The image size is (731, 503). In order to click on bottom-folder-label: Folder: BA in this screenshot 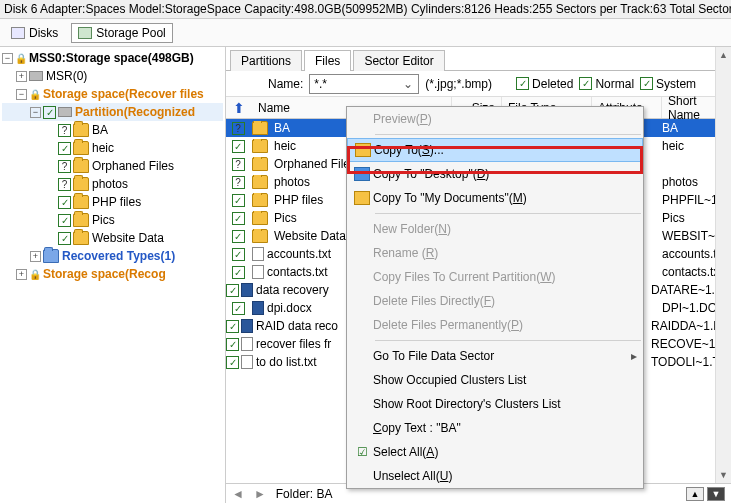, I will do `click(304, 494)`.